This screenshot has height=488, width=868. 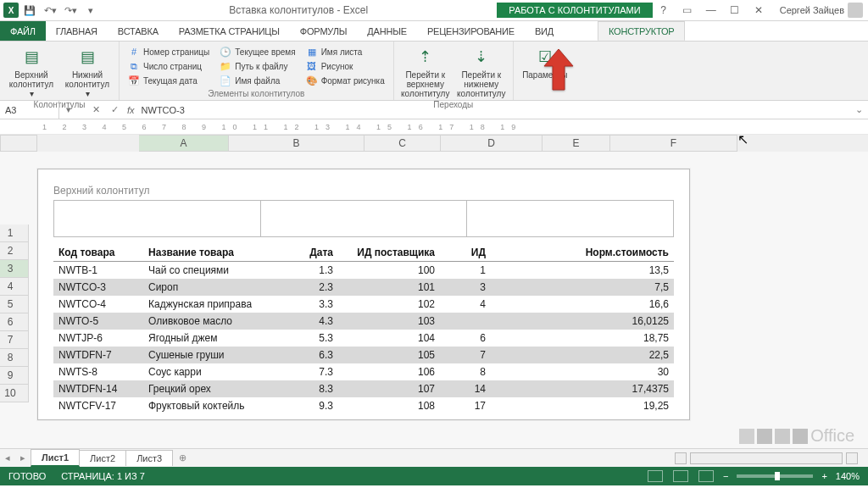 What do you see at coordinates (664, 10) in the screenshot?
I see `help-icon: ?` at bounding box center [664, 10].